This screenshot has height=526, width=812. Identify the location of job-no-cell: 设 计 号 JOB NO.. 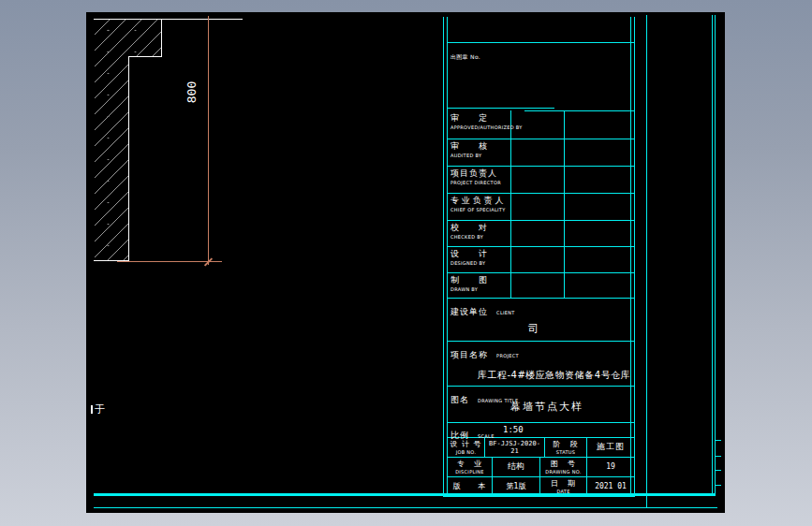
(466, 447).